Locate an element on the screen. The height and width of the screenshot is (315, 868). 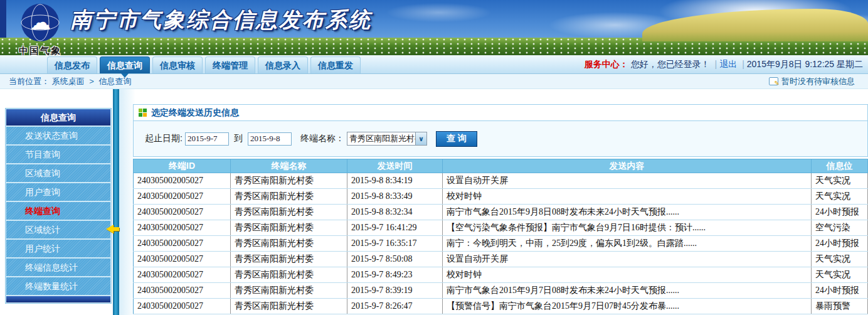
sidebar-item-3: 区域查询 is located at coordinates (58, 173).